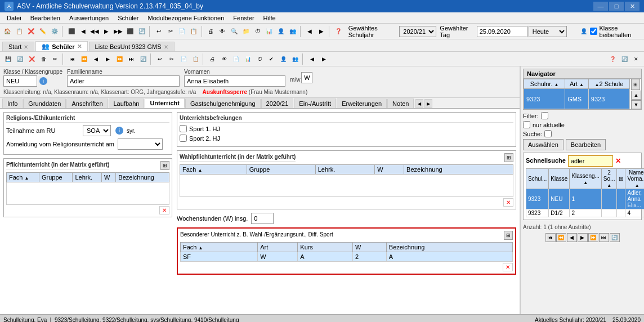  What do you see at coordinates (132, 46) in the screenshot?
I see `tab-liste: Liste BesUnt 9323 GMS ✕` at bounding box center [132, 46].